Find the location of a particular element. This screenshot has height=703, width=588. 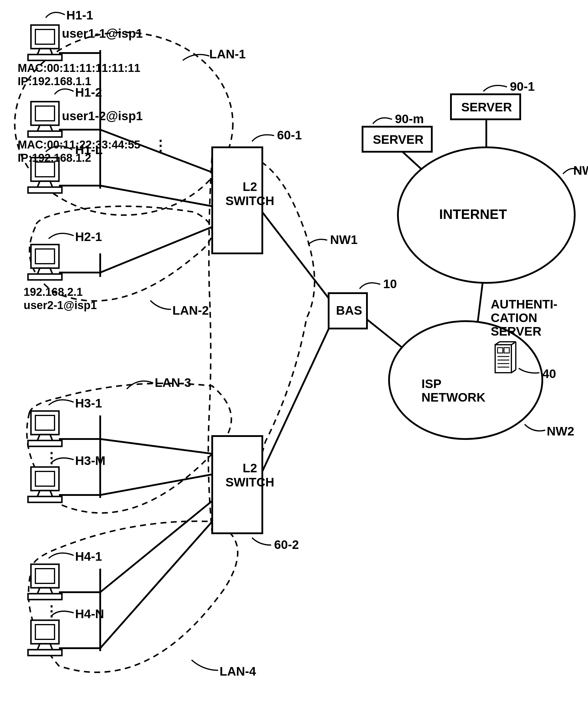

host-id: H3-M is located at coordinates (90, 461).